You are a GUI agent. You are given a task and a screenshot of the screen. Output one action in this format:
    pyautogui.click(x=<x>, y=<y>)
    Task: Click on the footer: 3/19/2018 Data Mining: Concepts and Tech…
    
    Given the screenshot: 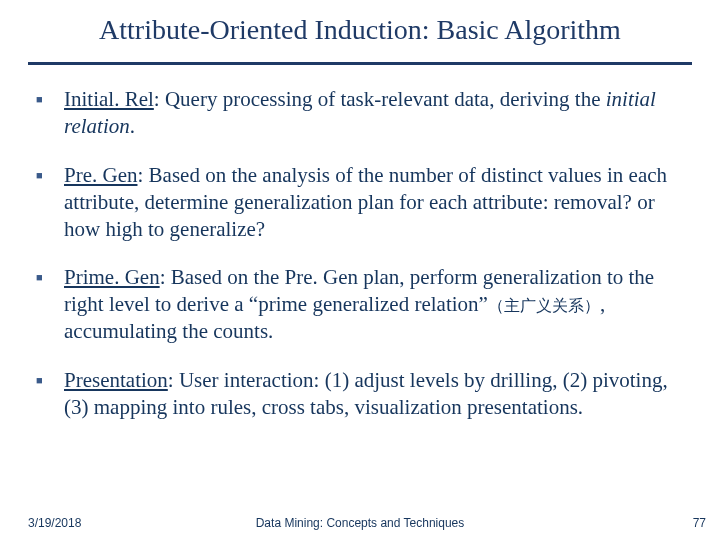 What is the action you would take?
    pyautogui.click(x=360, y=520)
    